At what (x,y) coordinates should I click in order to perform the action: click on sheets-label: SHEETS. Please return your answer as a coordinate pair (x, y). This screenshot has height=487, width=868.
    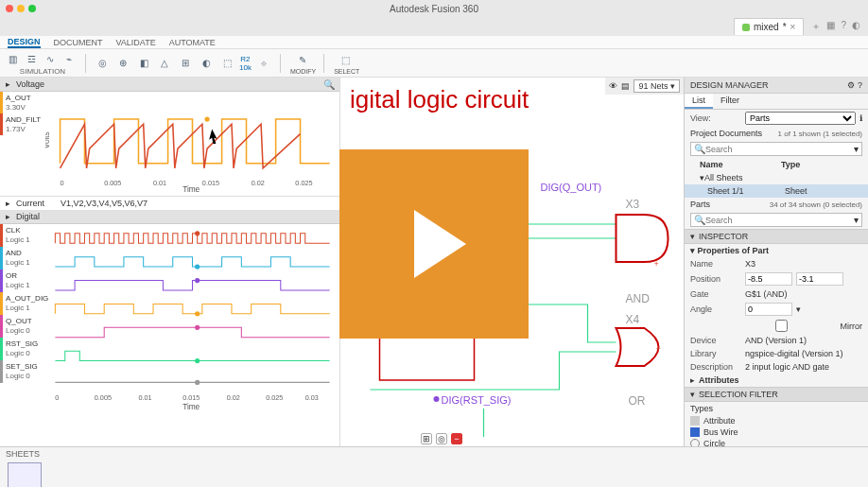
    Looking at the image, I should click on (434, 454).